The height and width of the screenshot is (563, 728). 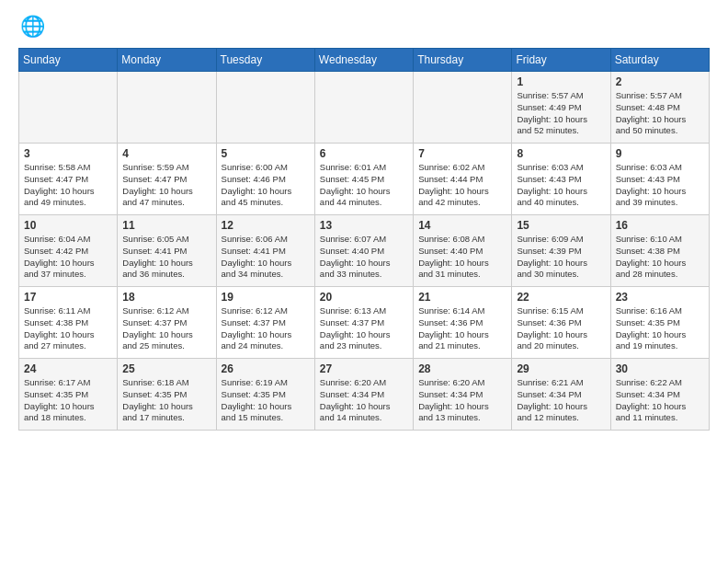 I want to click on calendar-cell: 3Sunrise: 5:58 AM Sunset: 4:47 PM Daylig…, so click(x=68, y=179).